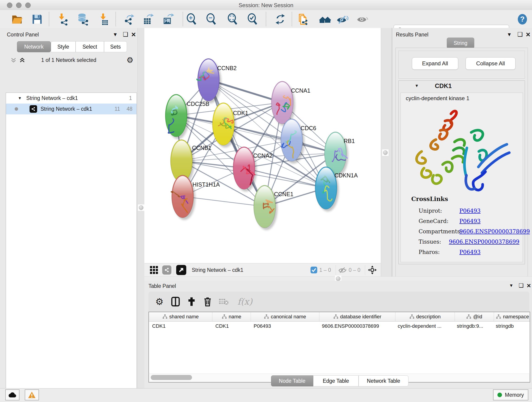 Image resolution: width=532 pixels, height=402 pixels. Describe the element at coordinates (253, 19) in the screenshot. I see `zoom-selected-button` at that location.